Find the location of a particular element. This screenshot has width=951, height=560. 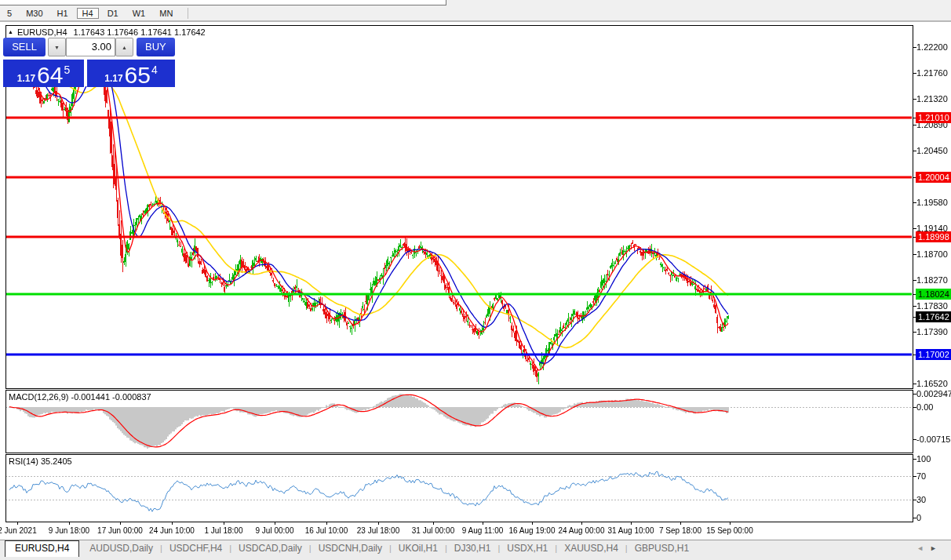

macd-indicator-label: MACD(12,26,9) -0.001441 -0.000837 is located at coordinates (80, 397).